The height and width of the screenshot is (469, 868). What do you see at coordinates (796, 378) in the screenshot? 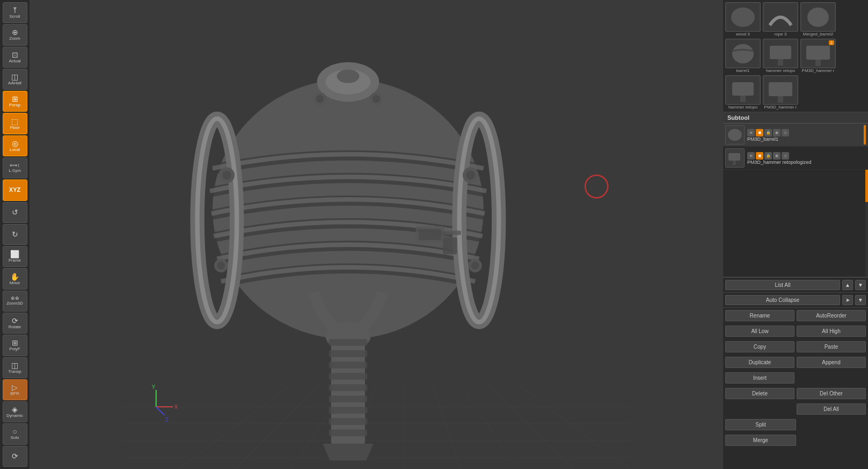
I see `insert-row: Insert` at bounding box center [796, 378].